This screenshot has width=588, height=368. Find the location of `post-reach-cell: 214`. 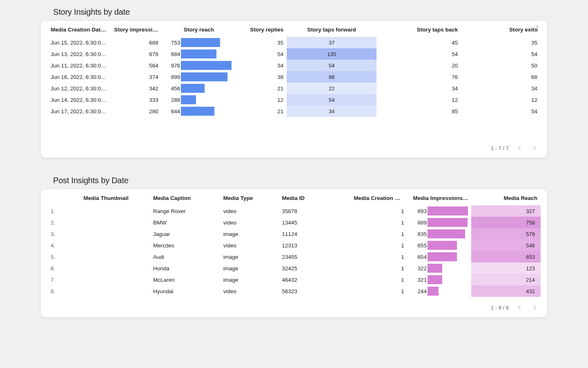

post-reach-cell: 214 is located at coordinates (506, 280).